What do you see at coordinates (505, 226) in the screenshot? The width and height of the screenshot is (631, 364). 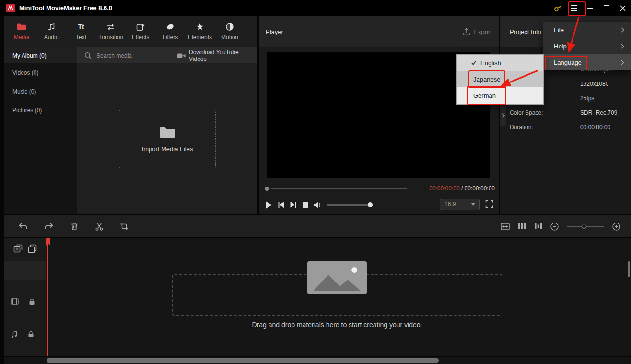 I see `zoom-fit-icon` at bounding box center [505, 226].